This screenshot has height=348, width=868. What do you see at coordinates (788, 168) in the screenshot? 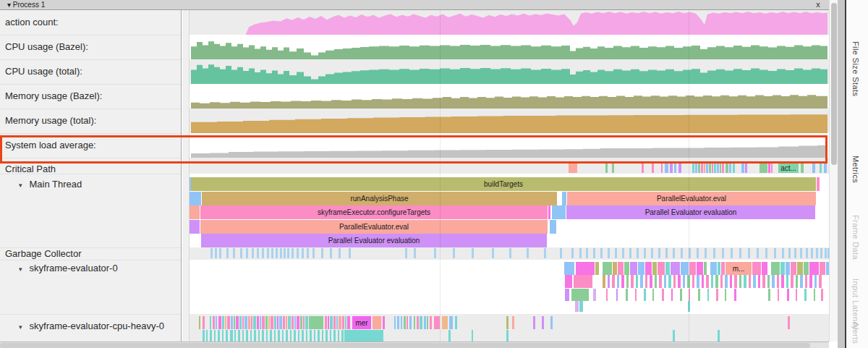
I see `act-badge: act...` at bounding box center [788, 168].